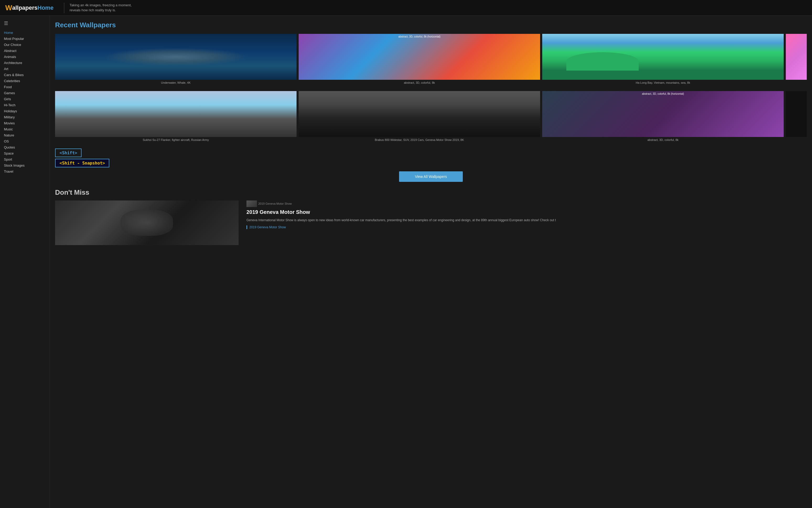 The height and width of the screenshot is (508, 812). I want to click on sidebar-item-art: Art, so click(25, 69).